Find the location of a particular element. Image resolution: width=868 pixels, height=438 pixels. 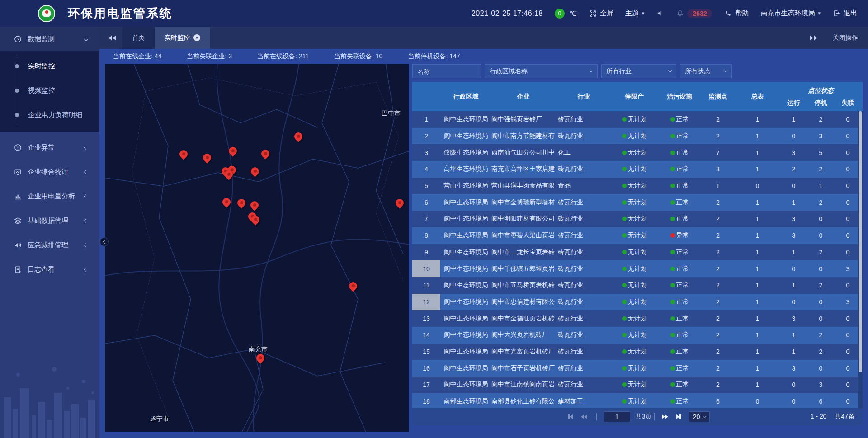

table-row: 1阆中生态环境局阆中强锐页岩砖厂砖瓦行业无计划正常21120 is located at coordinates (637, 119).